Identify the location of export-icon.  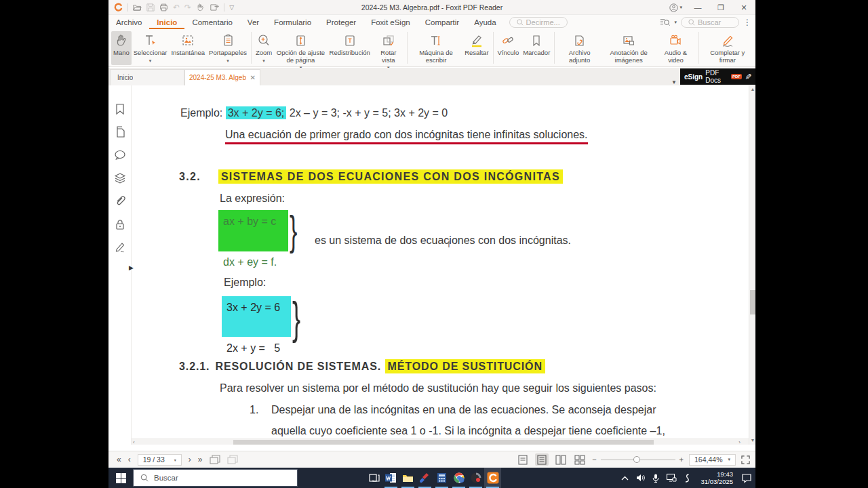
(214, 7).